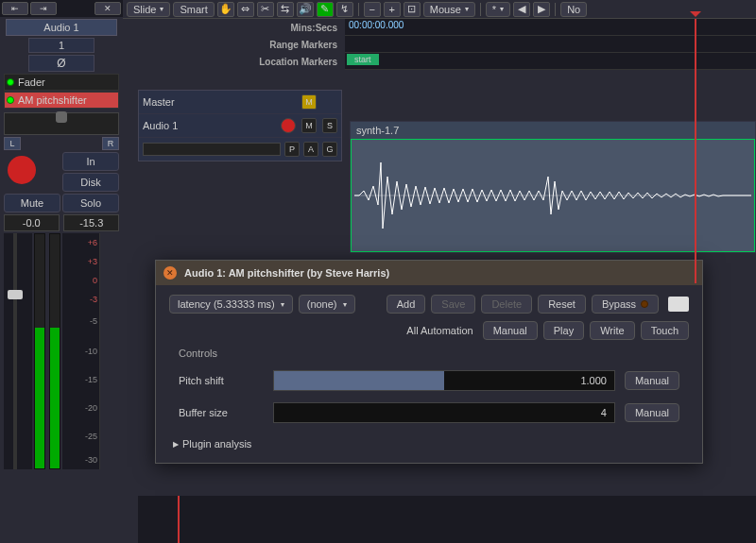  I want to click on pitch-shift-value: 1.000, so click(593, 381).